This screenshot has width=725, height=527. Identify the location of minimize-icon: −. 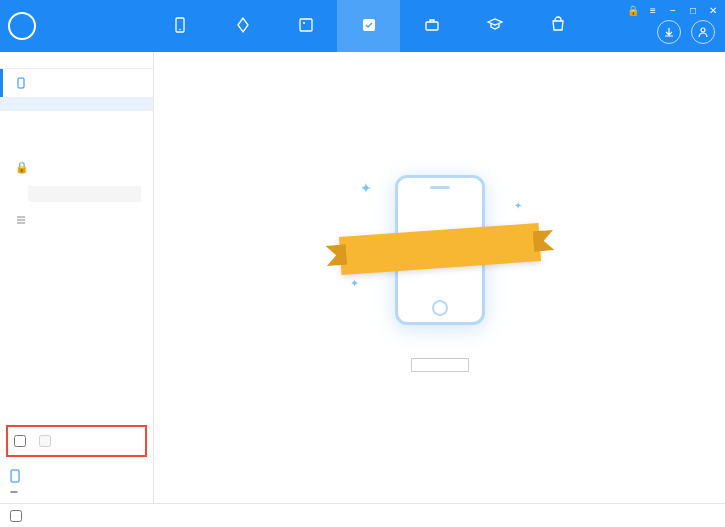
(673, 10).